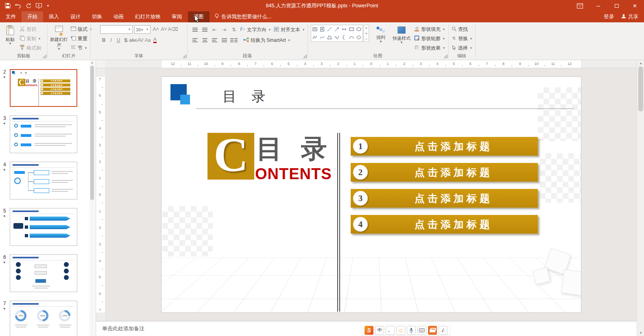 Image resolution: width=644 pixels, height=336 pixels. What do you see at coordinates (234, 41) in the screenshot?
I see `columns-button` at bounding box center [234, 41].